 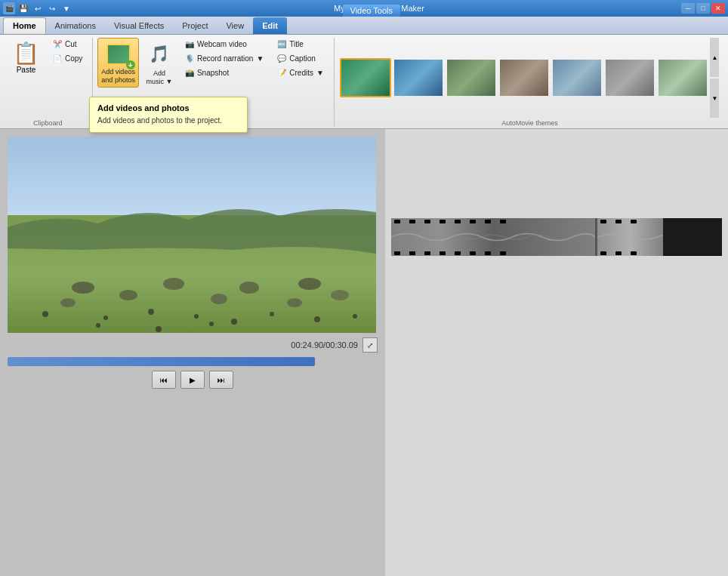 What do you see at coordinates (190, 44) in the screenshot?
I see `webcam-icon: 📷` at bounding box center [190, 44].